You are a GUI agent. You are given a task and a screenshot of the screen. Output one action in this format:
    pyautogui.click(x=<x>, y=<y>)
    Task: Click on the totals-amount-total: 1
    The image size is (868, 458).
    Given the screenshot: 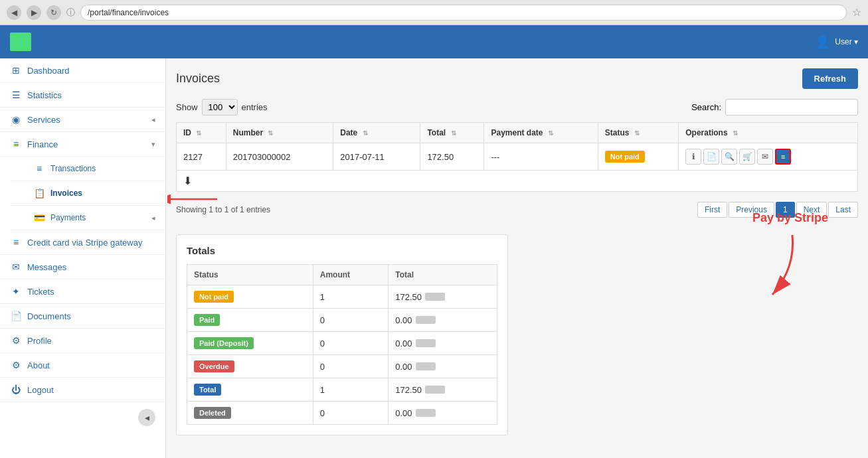 What is the action you would take?
    pyautogui.click(x=351, y=390)
    